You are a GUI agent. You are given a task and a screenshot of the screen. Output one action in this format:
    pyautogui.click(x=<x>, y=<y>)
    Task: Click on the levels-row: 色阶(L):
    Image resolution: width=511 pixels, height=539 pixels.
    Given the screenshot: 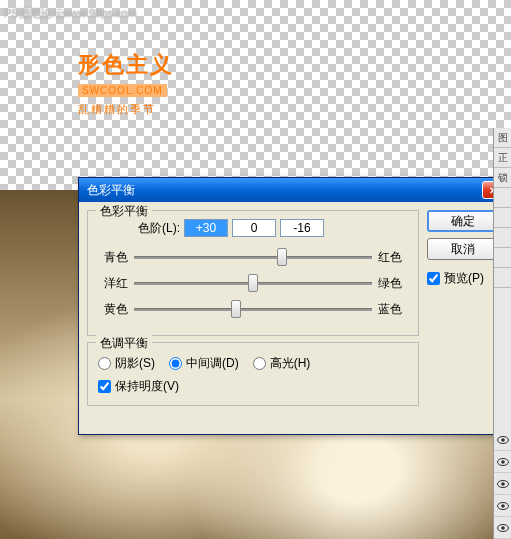 What is the action you would take?
    pyautogui.click(x=253, y=228)
    